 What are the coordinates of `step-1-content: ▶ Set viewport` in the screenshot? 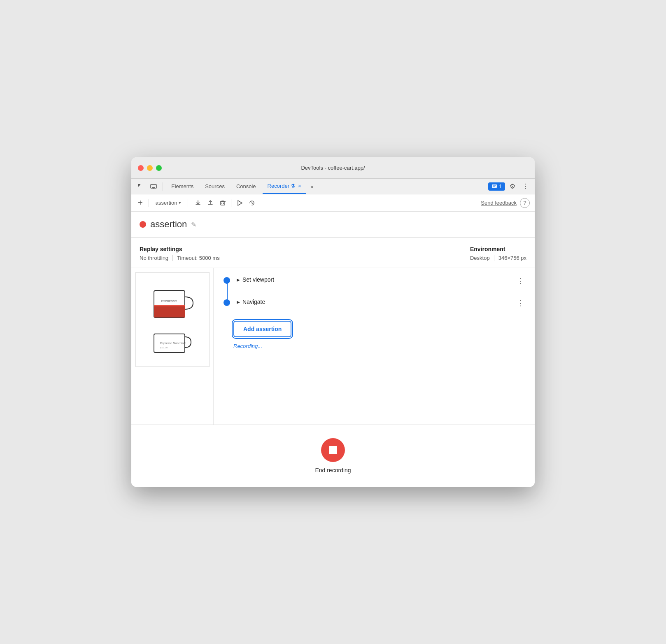 It's located at (372, 280).